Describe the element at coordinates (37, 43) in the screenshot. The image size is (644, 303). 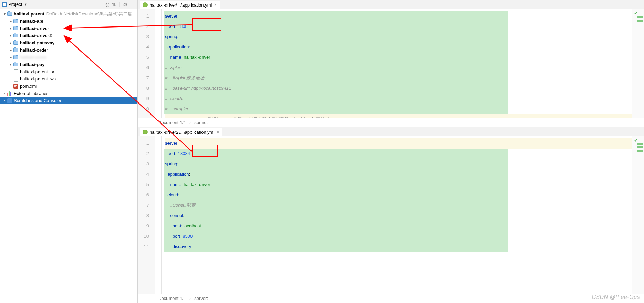
I see `tree-label: hailtaxi-gateway` at that location.